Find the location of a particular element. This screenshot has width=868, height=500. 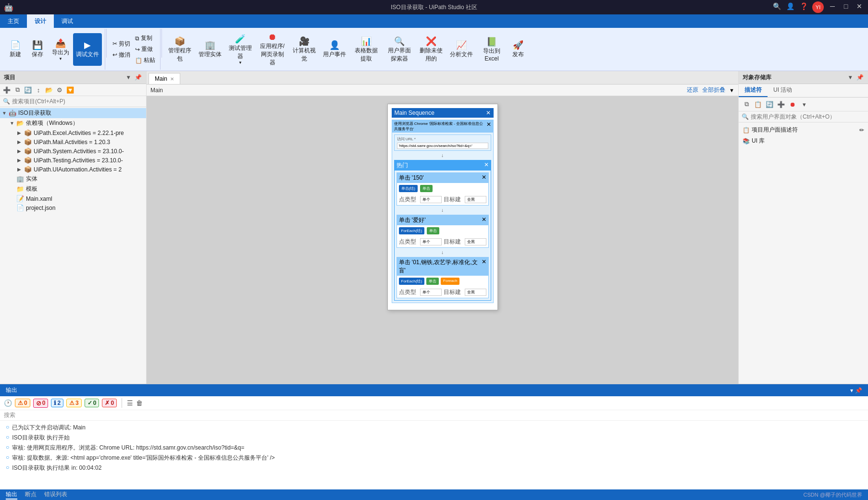

ui-library-item: 📚 UI 库 is located at coordinates (804, 141).